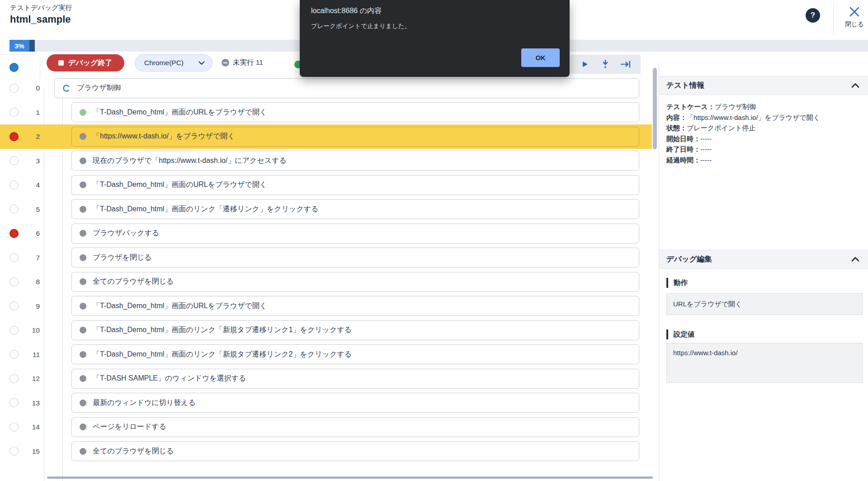 Image resolution: width=868 pixels, height=481 pixels. Describe the element at coordinates (326, 355) in the screenshot. I see `step-row: 11「T-Dash_Demo_html」画面のリンク「新規タブ遷移リンク2」をク…` at that location.